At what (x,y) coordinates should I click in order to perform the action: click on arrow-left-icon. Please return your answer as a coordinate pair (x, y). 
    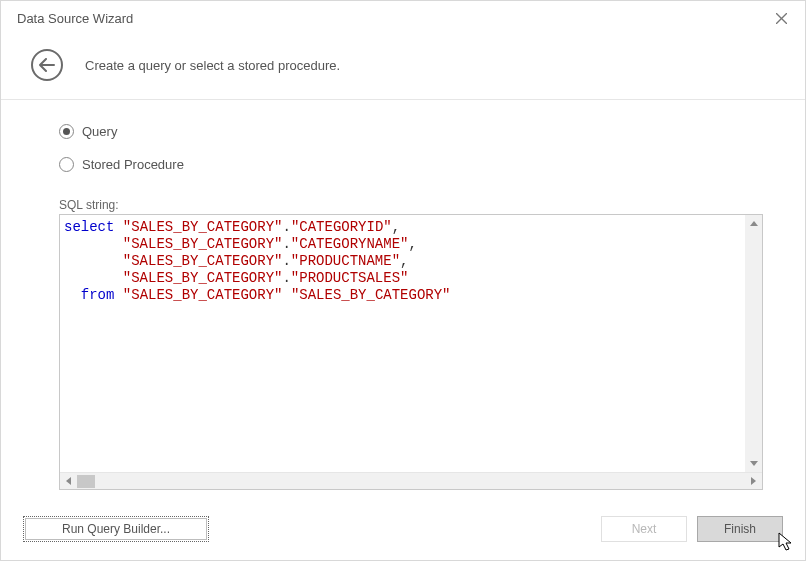
    Looking at the image, I should click on (47, 65).